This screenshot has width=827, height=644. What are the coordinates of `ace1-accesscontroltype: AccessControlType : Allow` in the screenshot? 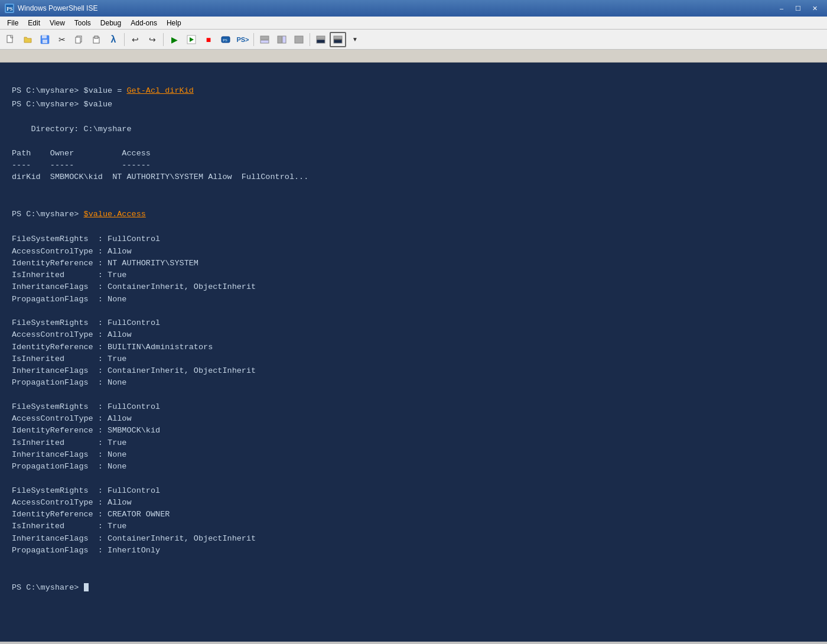 It's located at (414, 252).